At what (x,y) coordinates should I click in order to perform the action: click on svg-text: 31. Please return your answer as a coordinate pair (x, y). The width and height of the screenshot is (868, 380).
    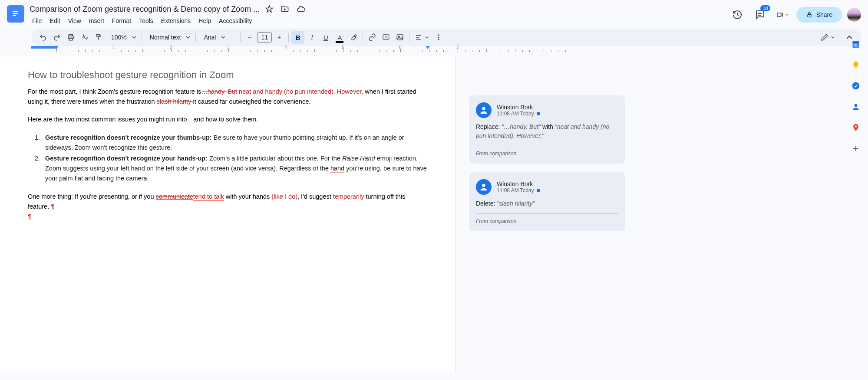
    Looking at the image, I should click on (856, 45).